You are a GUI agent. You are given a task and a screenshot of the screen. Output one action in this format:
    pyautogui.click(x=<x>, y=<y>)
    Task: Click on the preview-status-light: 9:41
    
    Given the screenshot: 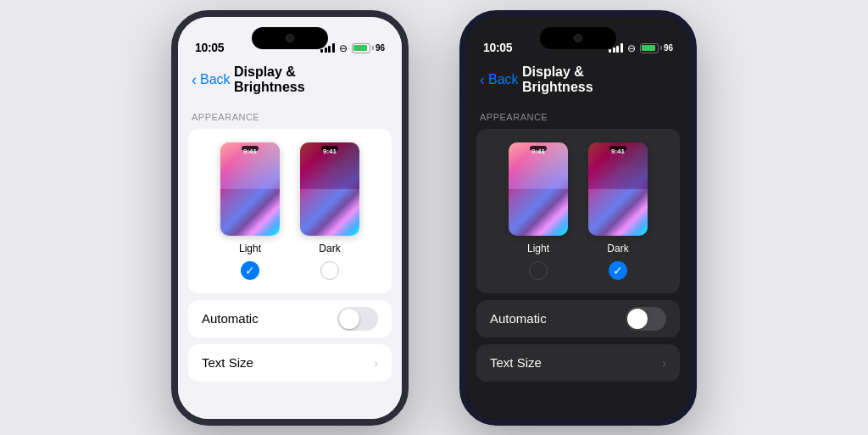 What is the action you would take?
    pyautogui.click(x=250, y=151)
    